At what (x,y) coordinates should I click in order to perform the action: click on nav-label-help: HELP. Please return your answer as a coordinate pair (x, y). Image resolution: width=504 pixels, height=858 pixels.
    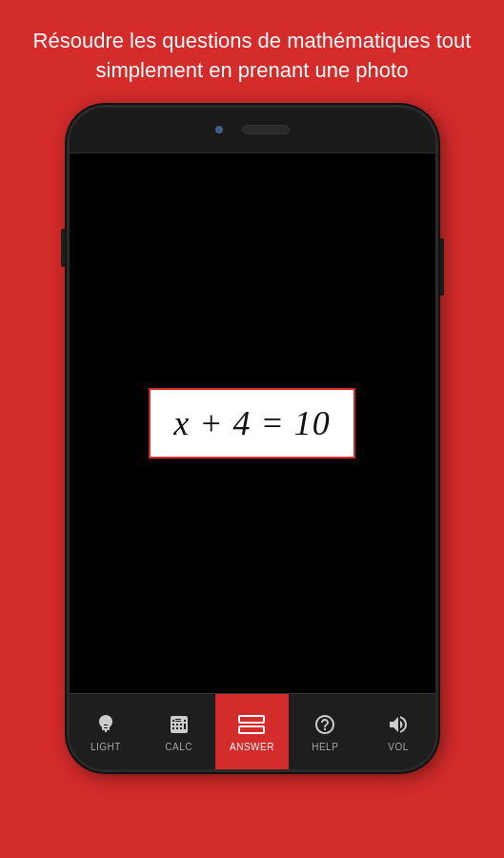
    Looking at the image, I should click on (325, 747).